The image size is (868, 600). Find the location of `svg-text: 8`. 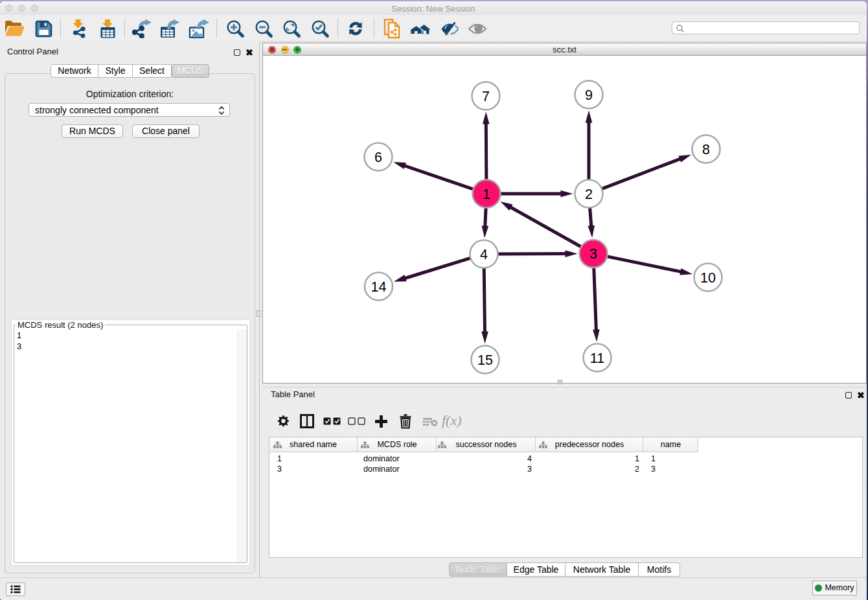

svg-text: 8 is located at coordinates (706, 150).